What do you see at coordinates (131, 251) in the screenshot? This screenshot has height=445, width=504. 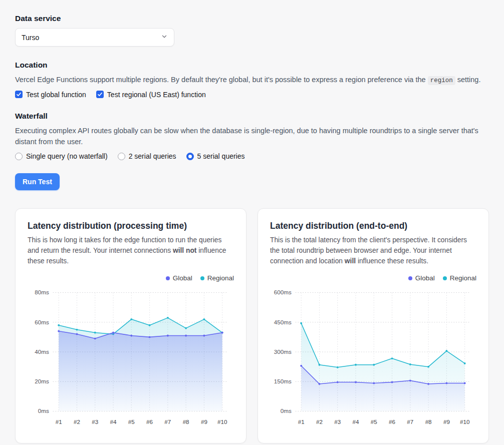 I see `chart-description: This is how long it takes for the edge f…` at bounding box center [131, 251].